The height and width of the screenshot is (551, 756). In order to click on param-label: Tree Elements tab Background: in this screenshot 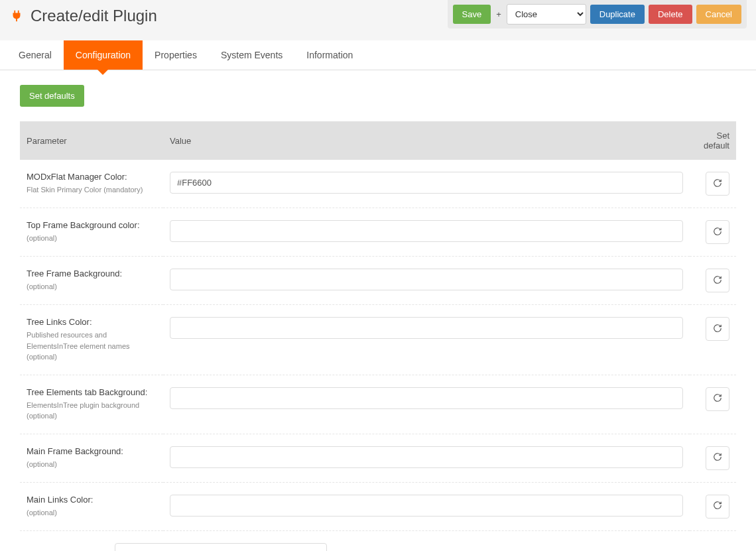, I will do `click(92, 393)`.